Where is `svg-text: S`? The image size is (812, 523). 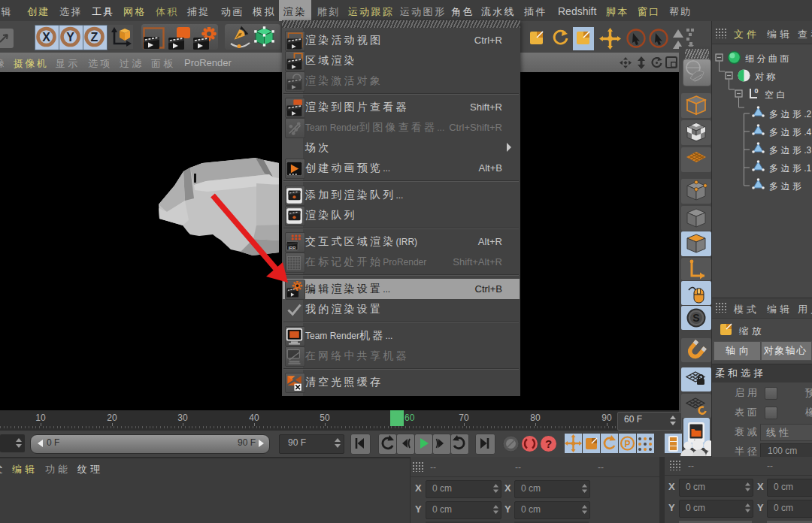 svg-text: S is located at coordinates (696, 318).